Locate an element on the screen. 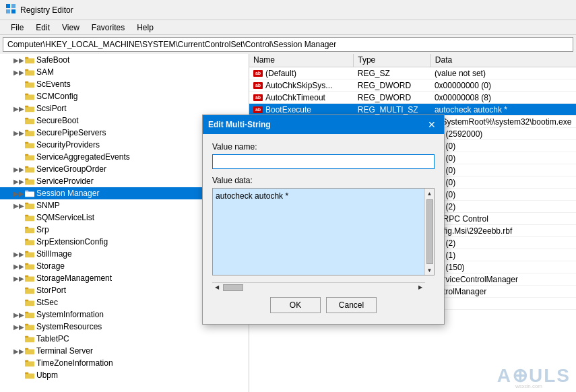  tree-item: ▶ ScsiPort is located at coordinates (124, 108).